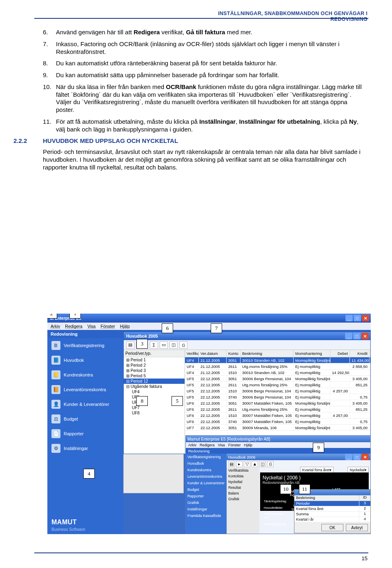 This screenshot has width=392, height=568. I want to click on nested-menubar: ArkivRedigeraVisaFönsterHjälp, so click(278, 445).